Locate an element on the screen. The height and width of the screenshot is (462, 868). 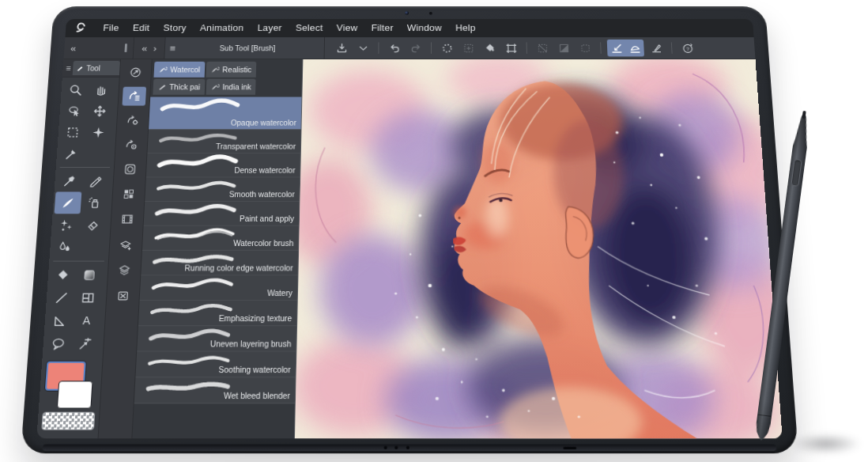
ruler-snap-icon is located at coordinates (617, 48).